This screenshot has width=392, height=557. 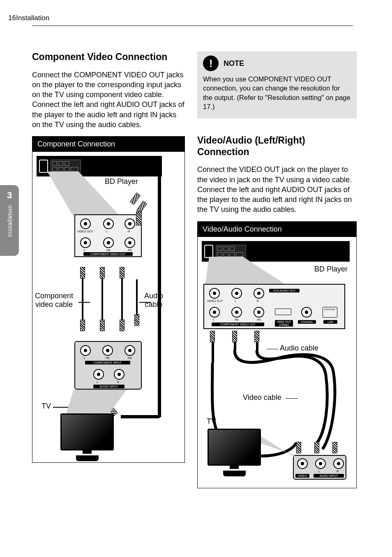 I want to click on txt-l: L, so click(x=107, y=231).